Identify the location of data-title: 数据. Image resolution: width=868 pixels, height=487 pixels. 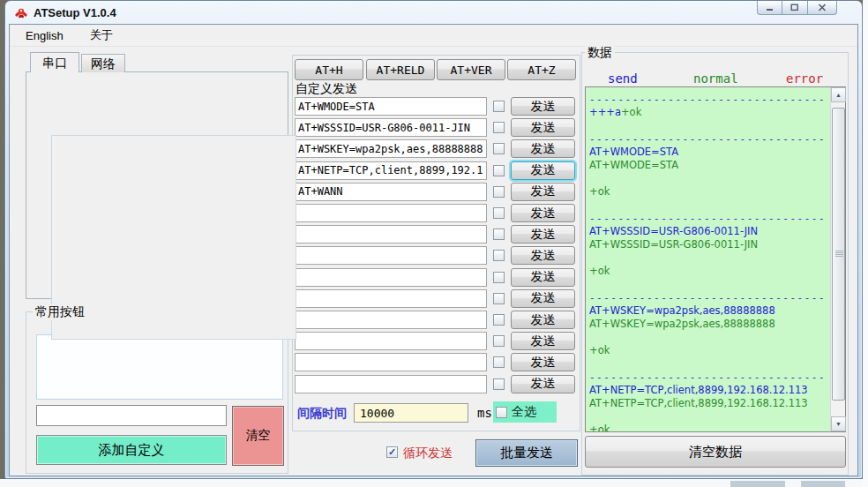
(600, 53).